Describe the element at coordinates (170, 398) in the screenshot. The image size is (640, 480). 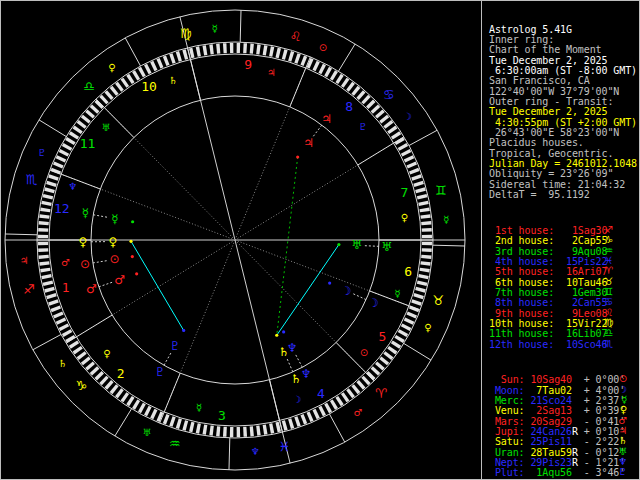
I see `house-cusp-segment` at that location.